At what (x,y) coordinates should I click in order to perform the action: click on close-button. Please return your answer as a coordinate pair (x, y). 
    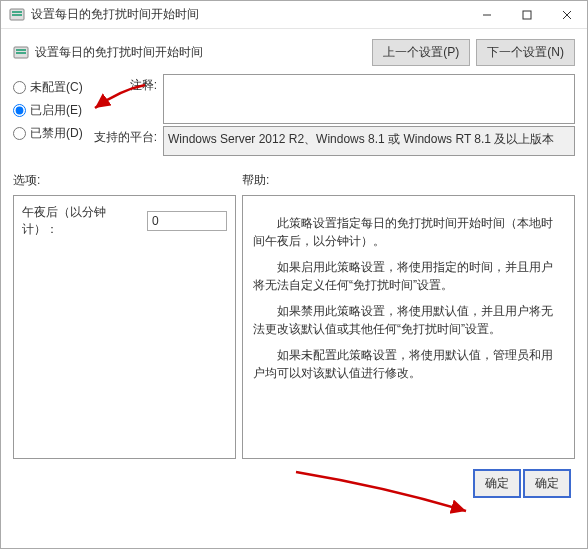
    Looking at the image, I should click on (567, 14).